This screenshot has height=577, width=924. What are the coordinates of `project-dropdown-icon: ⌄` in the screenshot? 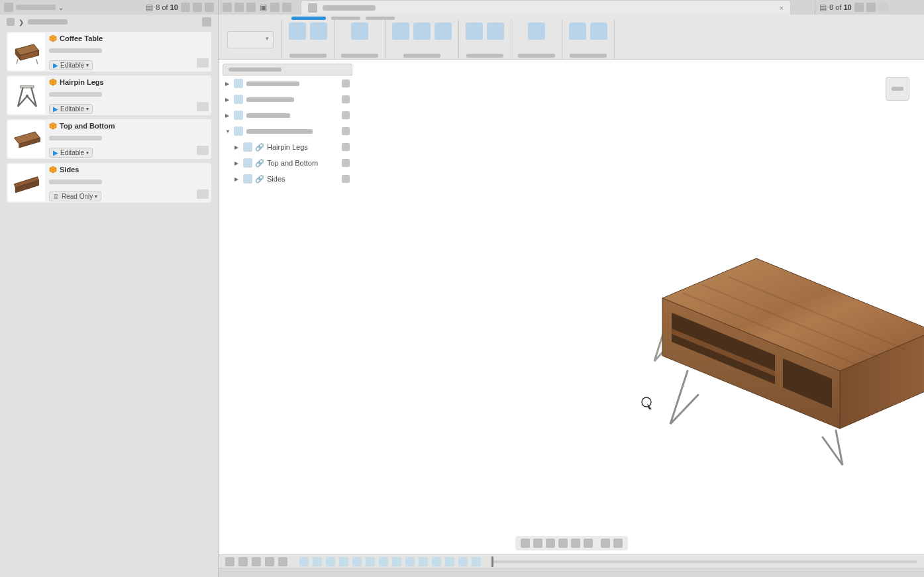 It's located at (61, 8).